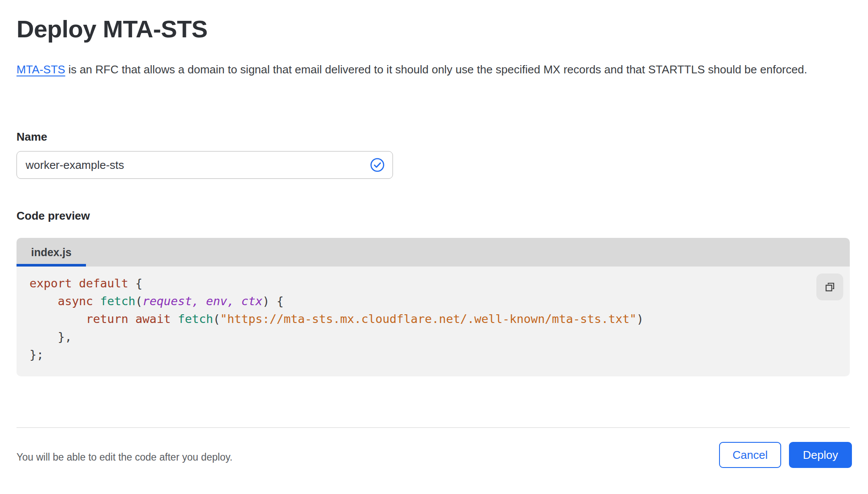  What do you see at coordinates (205, 165) in the screenshot?
I see `name-input` at bounding box center [205, 165].